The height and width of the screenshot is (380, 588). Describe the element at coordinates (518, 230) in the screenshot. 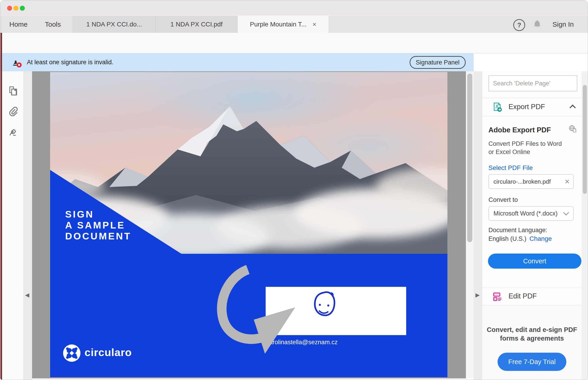

I see `document-language-label: Document Language:` at that location.